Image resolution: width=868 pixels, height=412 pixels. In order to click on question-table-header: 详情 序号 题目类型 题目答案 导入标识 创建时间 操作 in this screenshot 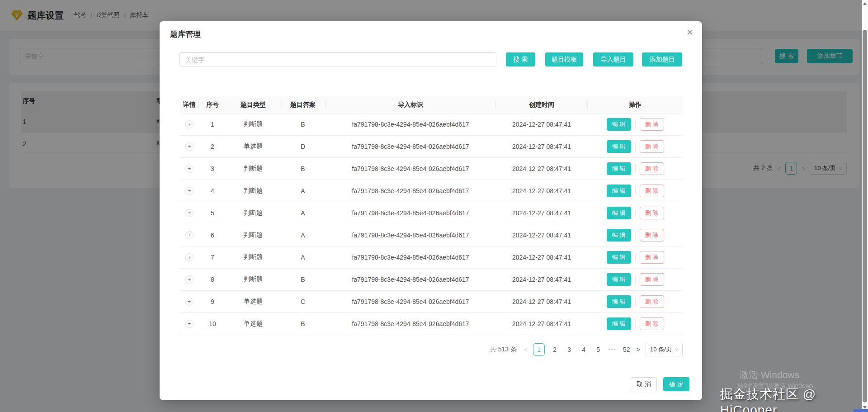, I will do `click(431, 105)`.